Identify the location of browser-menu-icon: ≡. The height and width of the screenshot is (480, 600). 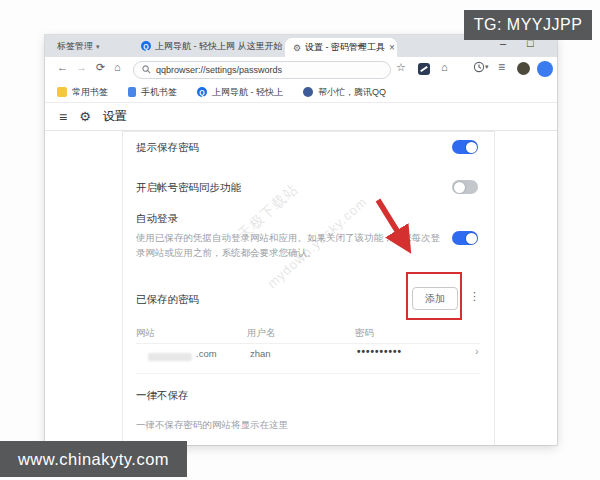
(502, 67).